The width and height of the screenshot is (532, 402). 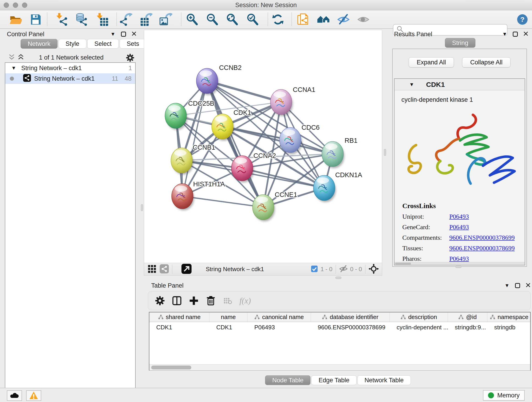 What do you see at coordinates (385, 153) in the screenshot?
I see `right-splitter-handle` at bounding box center [385, 153].